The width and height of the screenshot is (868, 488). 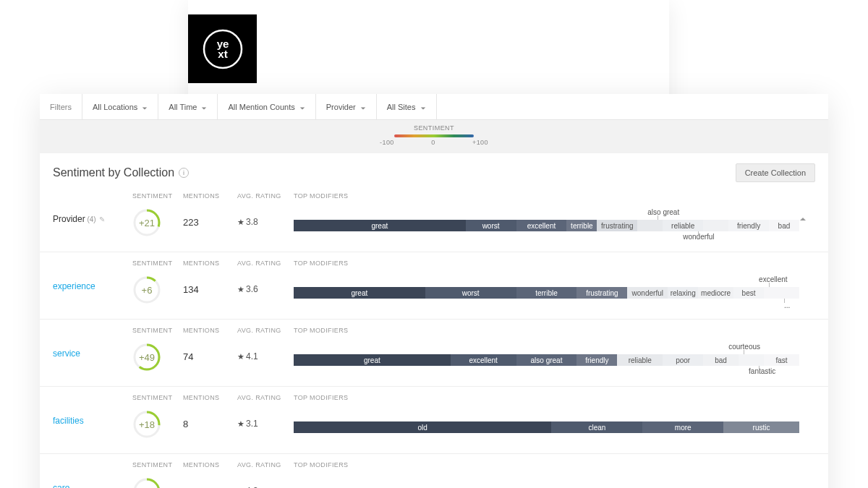 I want to click on modifier-bar: oldcleanmorerustic, so click(x=547, y=427).